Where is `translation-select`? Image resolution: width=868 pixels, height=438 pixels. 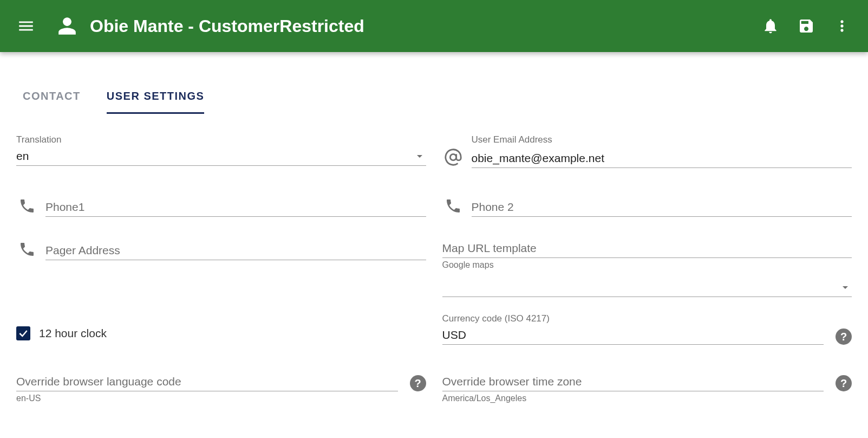
translation-select is located at coordinates (221, 156).